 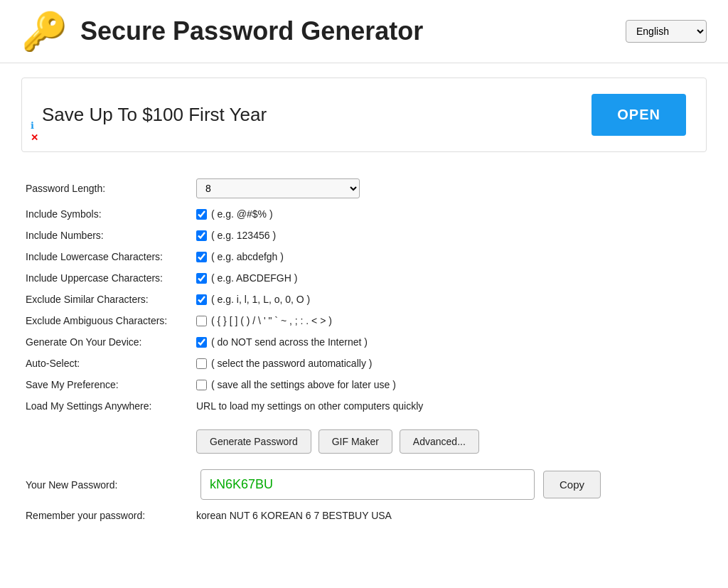 I want to click on exclude-similar-row: Exclude Similar Characters: ( e.g. i, l,…, so click(x=364, y=299).